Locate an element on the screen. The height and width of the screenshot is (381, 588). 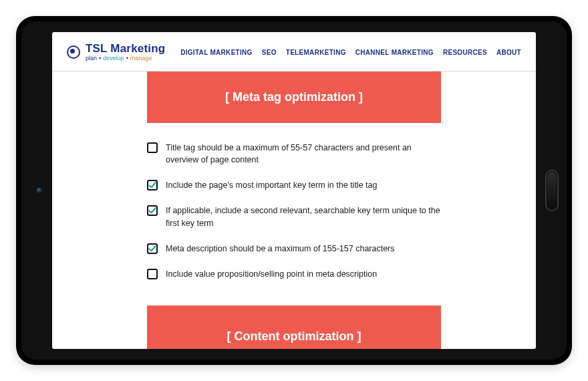
checklist-label: If applicable, include a second relevant… is located at coordinates (303, 217).